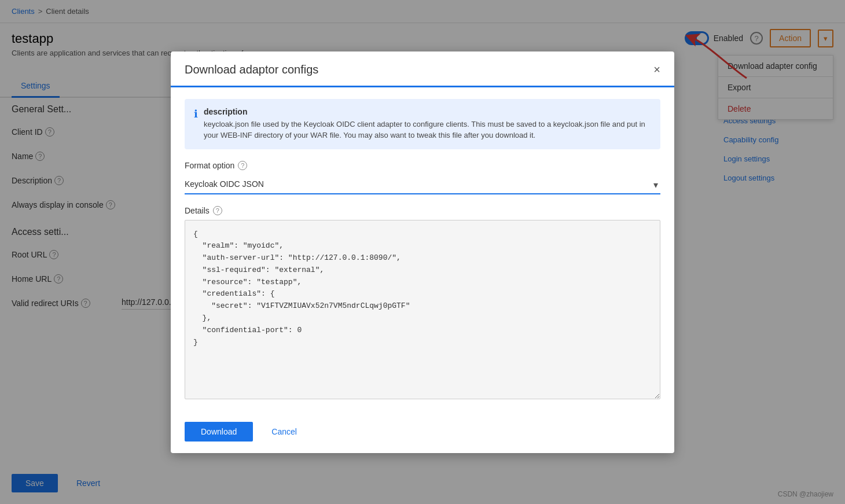 This screenshot has height=504, width=845. I want to click on info-text: keycloak.json file used by the Keycloak …, so click(427, 130).